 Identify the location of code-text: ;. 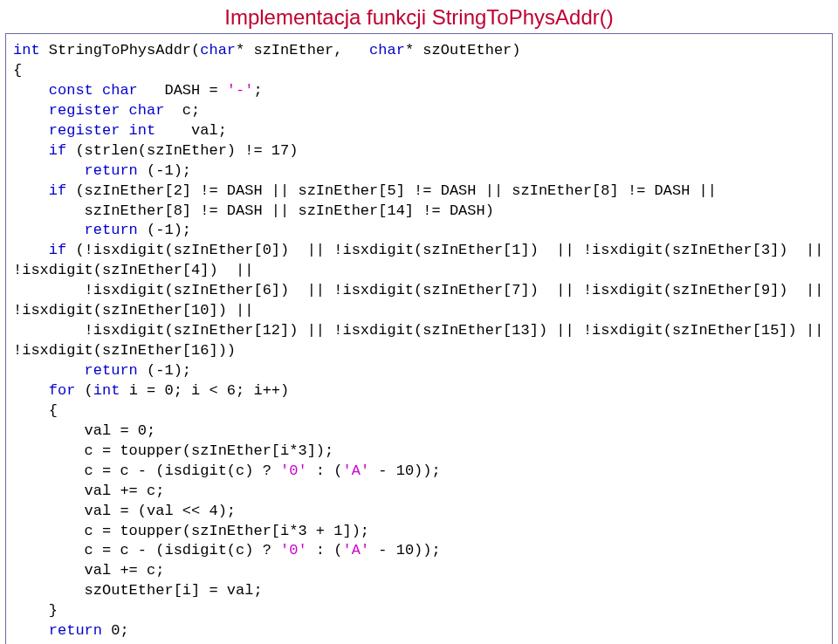
(258, 91).